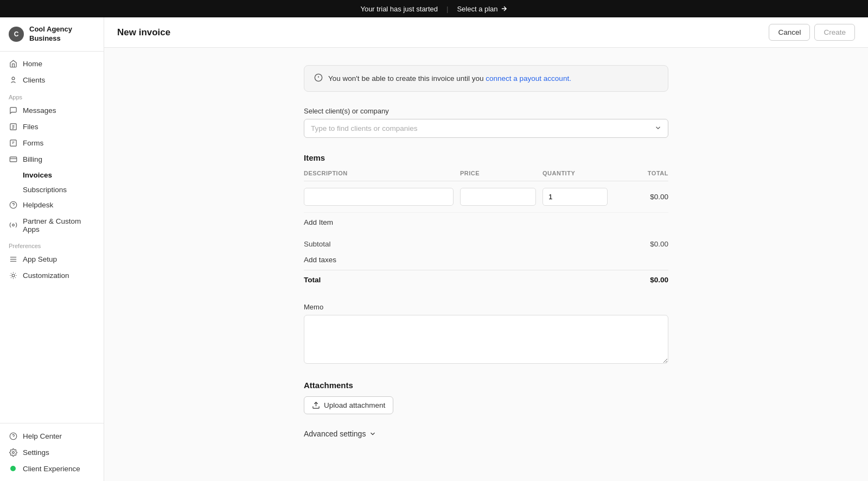  I want to click on client-select-wrapper, so click(486, 128).